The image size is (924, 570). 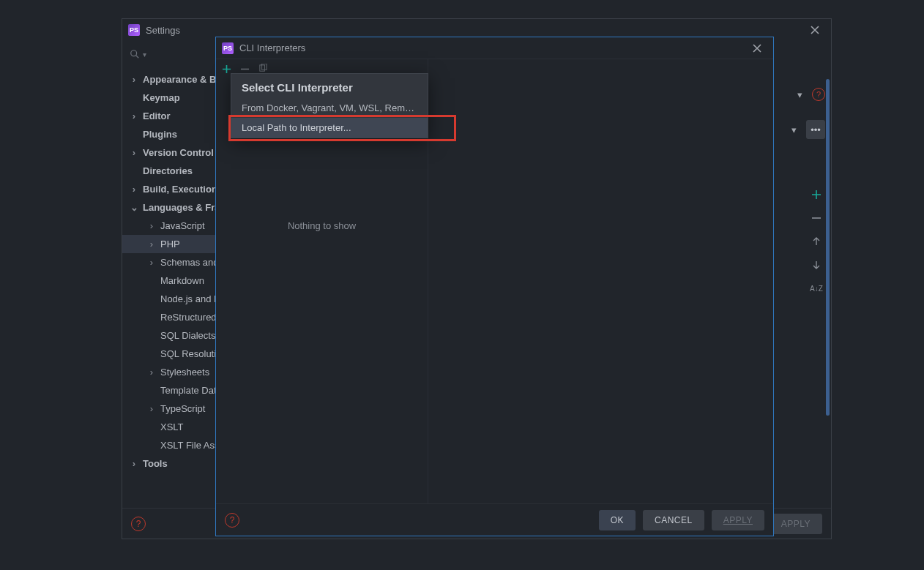 I want to click on tree-item-label: Plugins, so click(x=160, y=135).